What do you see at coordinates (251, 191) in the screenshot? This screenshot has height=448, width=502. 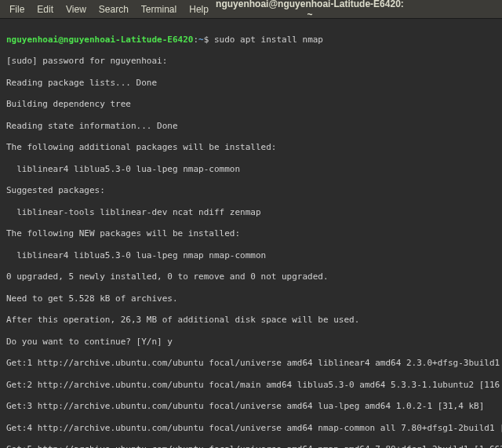 I see `output-line: Suggested packages:` at bounding box center [251, 191].